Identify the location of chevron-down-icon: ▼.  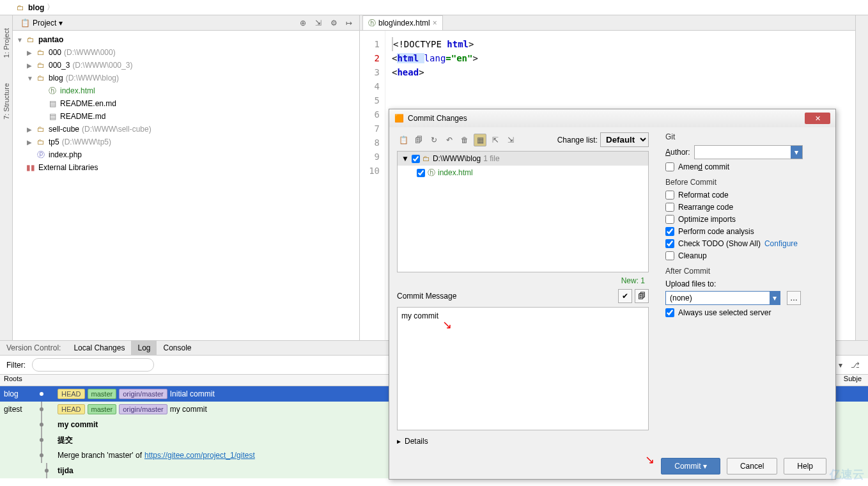
(405, 159).